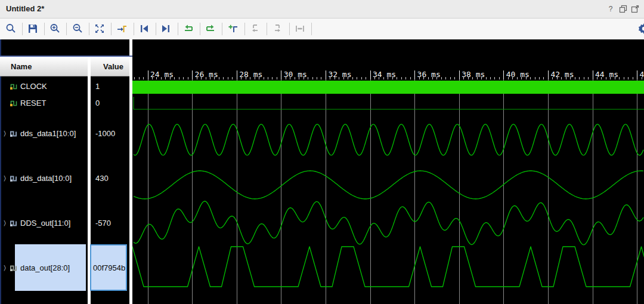 Image resolution: width=644 pixels, height=304 pixels. What do you see at coordinates (33, 29) in the screenshot?
I see `save-icon` at bounding box center [33, 29].